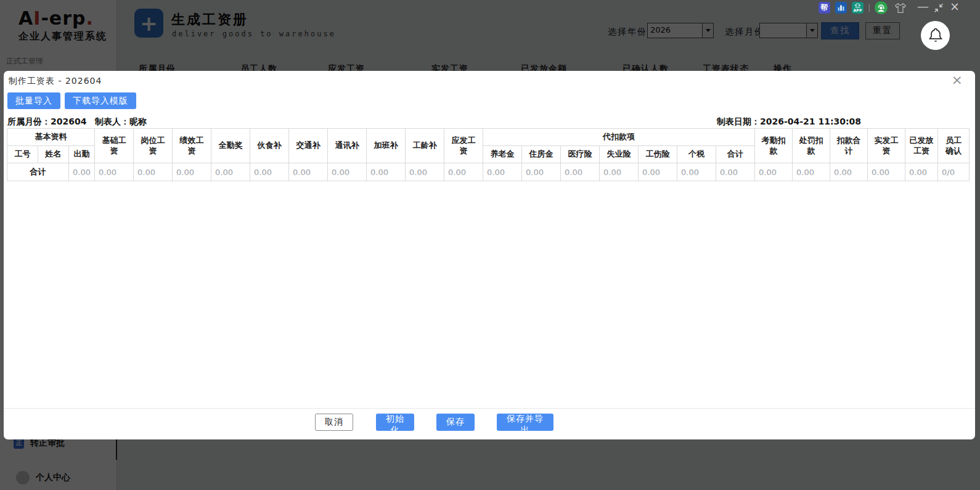 The image size is (980, 490). What do you see at coordinates (619, 155) in the screenshot?
I see `column-header: 失业险` at bounding box center [619, 155].